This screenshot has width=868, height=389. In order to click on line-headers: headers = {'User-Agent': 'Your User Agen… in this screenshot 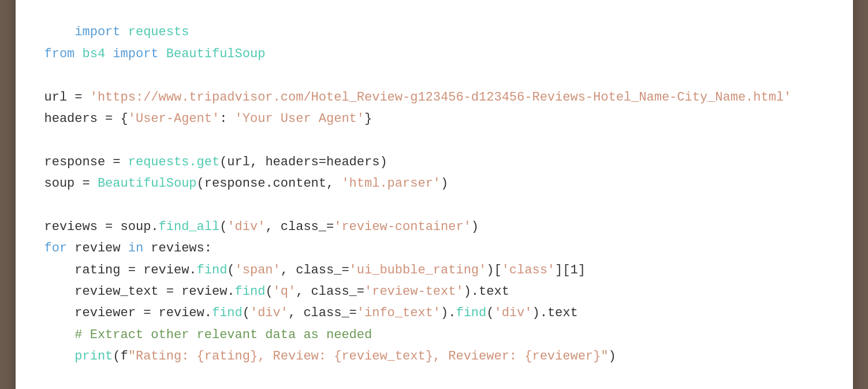, I will do `click(208, 119)`.